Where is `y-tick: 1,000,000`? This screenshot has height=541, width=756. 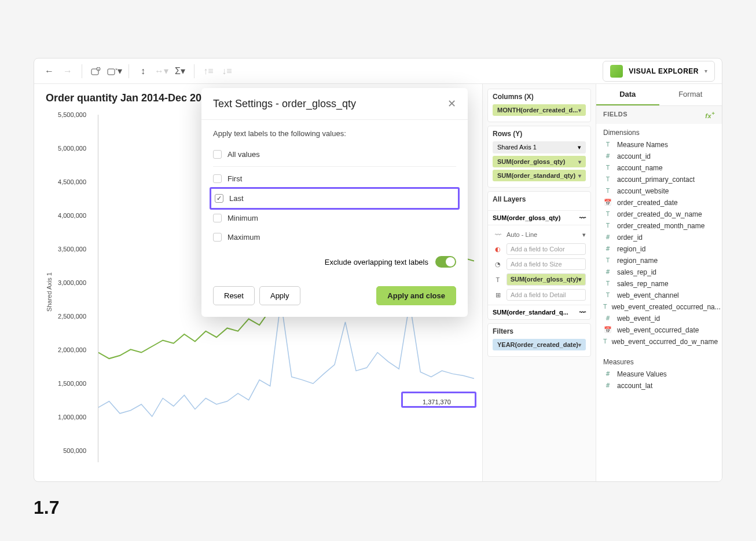
y-tick: 1,000,000 is located at coordinates (72, 417).